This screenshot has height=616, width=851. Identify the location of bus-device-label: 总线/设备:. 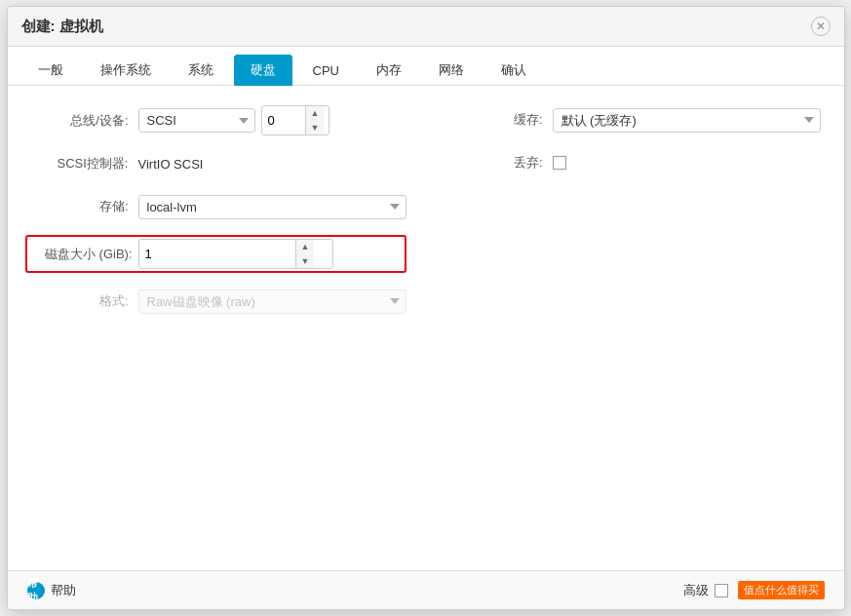
(85, 121).